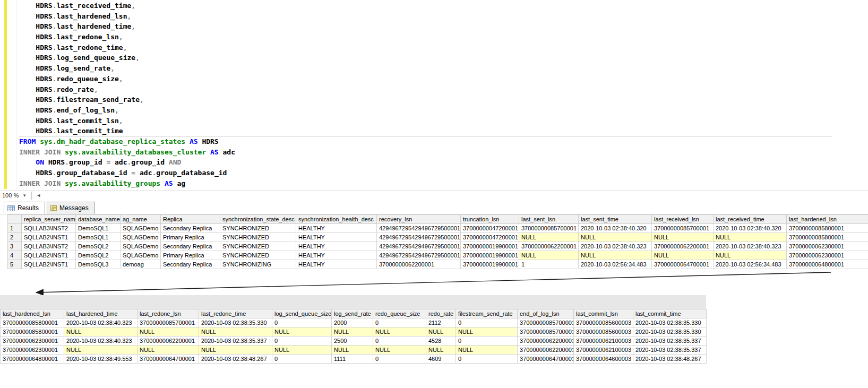 The width and height of the screenshot is (868, 388). What do you see at coordinates (141, 264) in the screenshot?
I see `grid-cell: demoag` at bounding box center [141, 264].